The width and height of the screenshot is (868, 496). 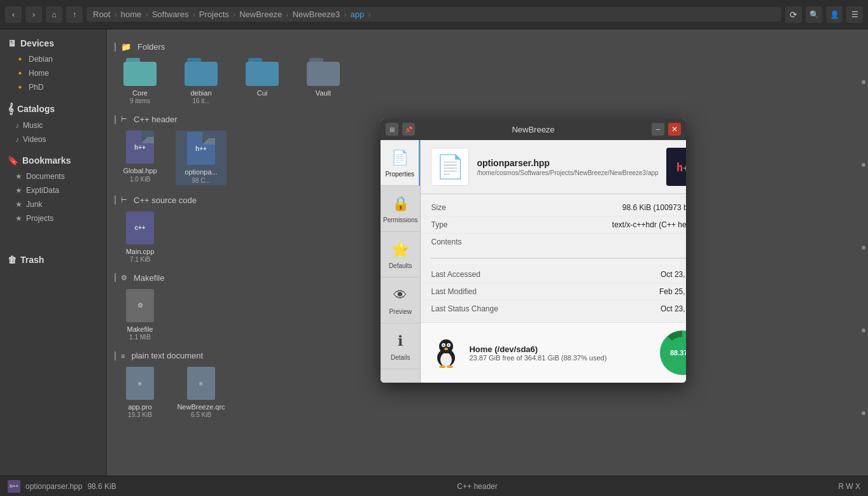 What do you see at coordinates (140, 392) in the screenshot?
I see `list-item: ≡ app.pro 19.3 KiB` at bounding box center [140, 392].